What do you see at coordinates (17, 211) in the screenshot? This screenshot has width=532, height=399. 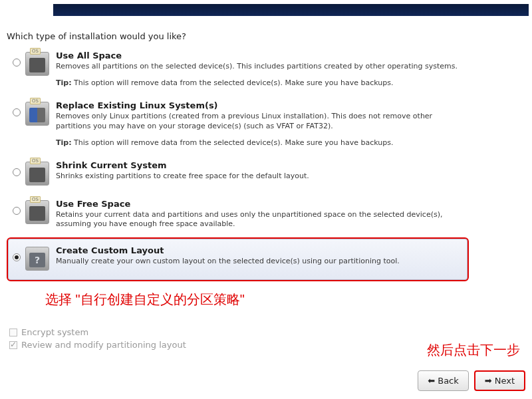 I see `radio-use-free-space` at bounding box center [17, 211].